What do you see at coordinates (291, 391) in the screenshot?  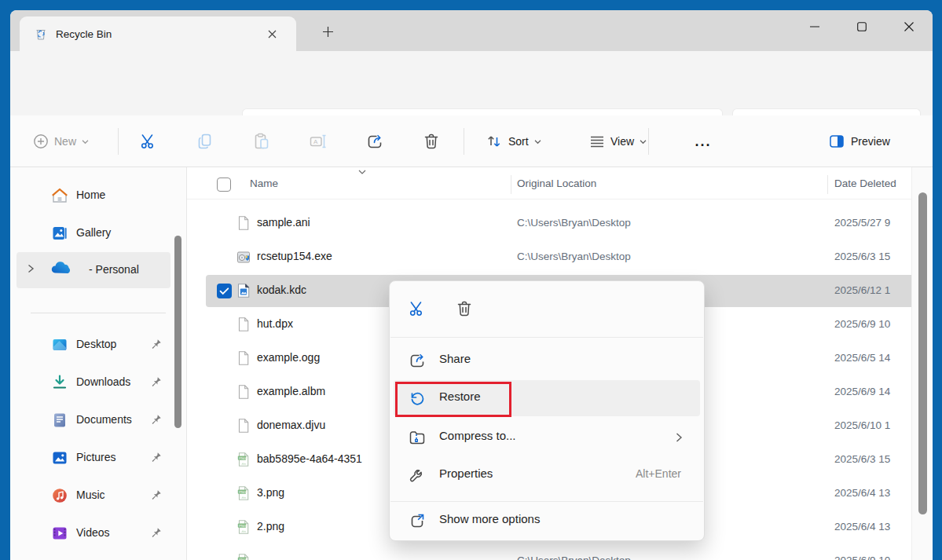 I see `file-name: example.albm` at bounding box center [291, 391].